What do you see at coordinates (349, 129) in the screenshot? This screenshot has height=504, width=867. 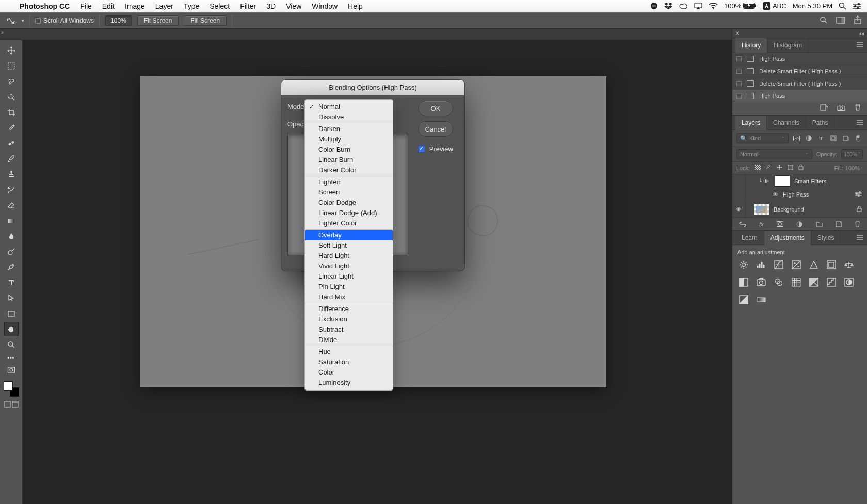 I see `blend-mode-item: Darken` at bounding box center [349, 129].